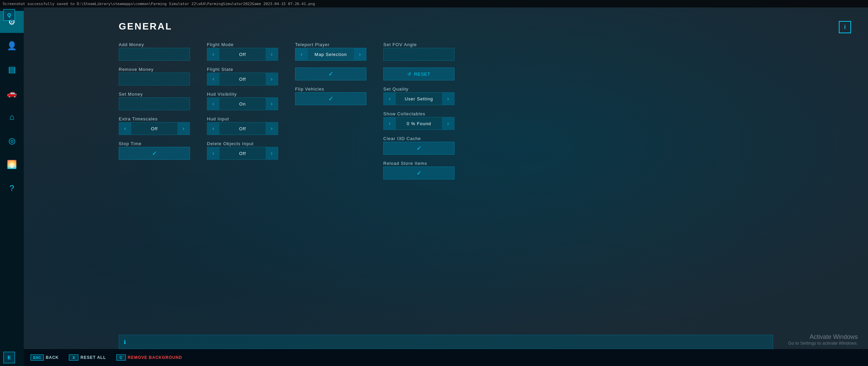 The image size is (868, 366). I want to click on teleport-map-value: Map Selection, so click(331, 54).